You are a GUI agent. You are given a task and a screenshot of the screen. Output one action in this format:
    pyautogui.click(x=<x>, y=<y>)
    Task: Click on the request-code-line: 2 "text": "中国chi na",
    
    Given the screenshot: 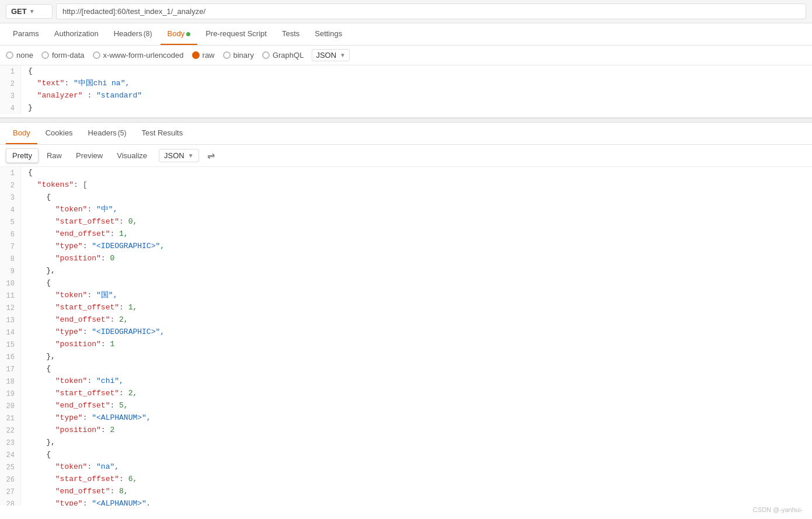 What is the action you would take?
    pyautogui.click(x=406, y=84)
    